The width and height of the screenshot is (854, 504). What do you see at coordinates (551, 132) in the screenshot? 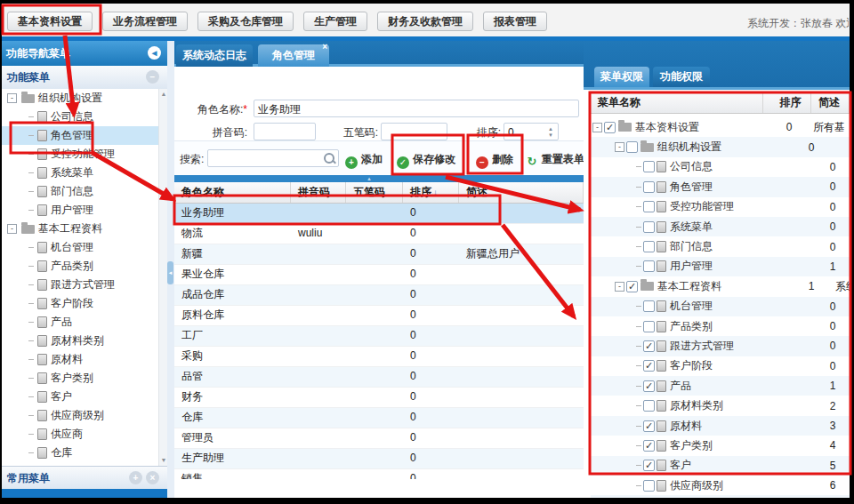
I see `stepper-arrows-icon: ▲▼` at bounding box center [551, 132].